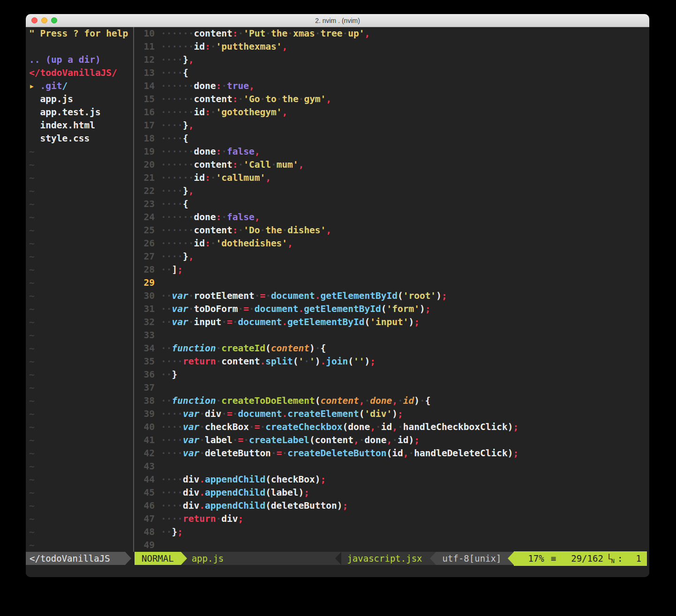 Image resolution: width=676 pixels, height=616 pixels. Describe the element at coordinates (392, 519) in the screenshot. I see `code-line: 47····return·div;` at that location.